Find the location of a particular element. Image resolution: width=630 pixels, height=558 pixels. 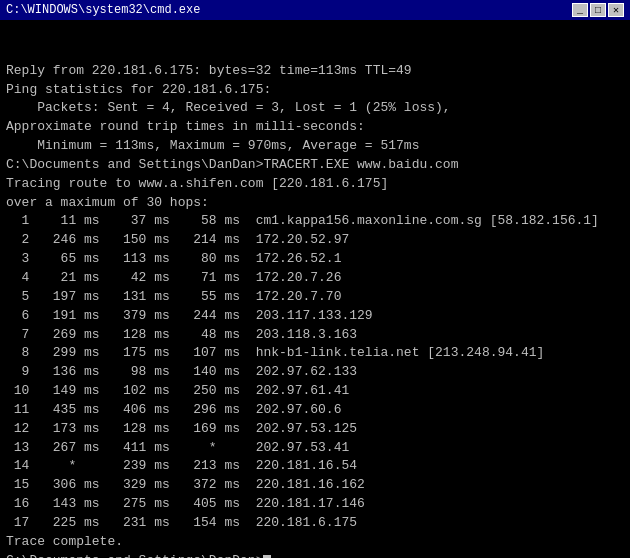

terminal-line: Ping statistics for 220.181.6.175: is located at coordinates (315, 90).